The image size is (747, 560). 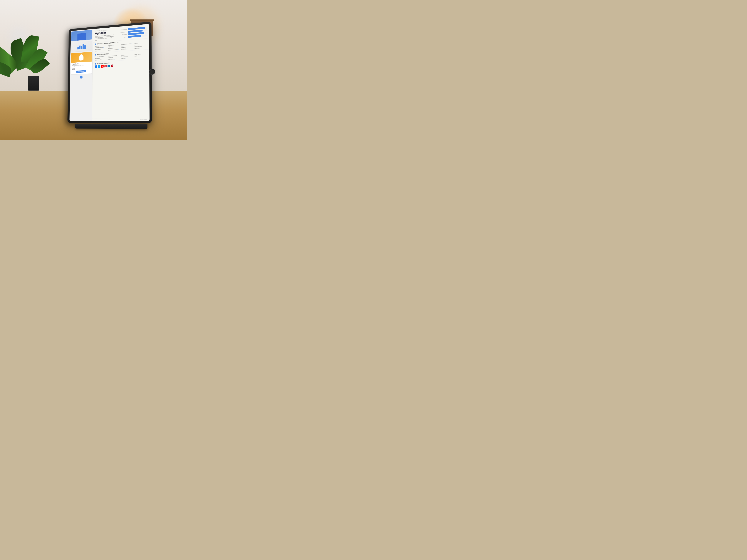 What do you see at coordinates (121, 119) in the screenshot?
I see `website-footer: © 2020 Agitalizr` at bounding box center [121, 119].